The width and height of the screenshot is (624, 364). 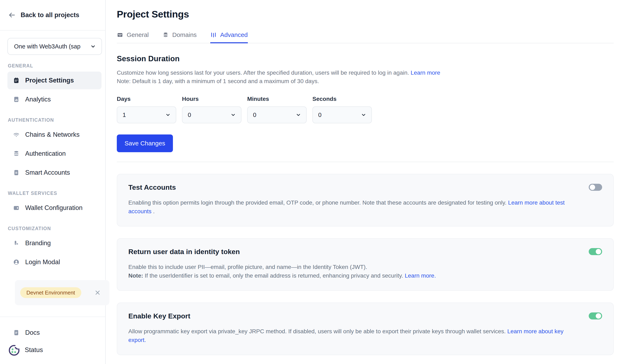 What do you see at coordinates (52, 340) in the screenshot?
I see `sidebar-footer: Docs Status` at bounding box center [52, 340].